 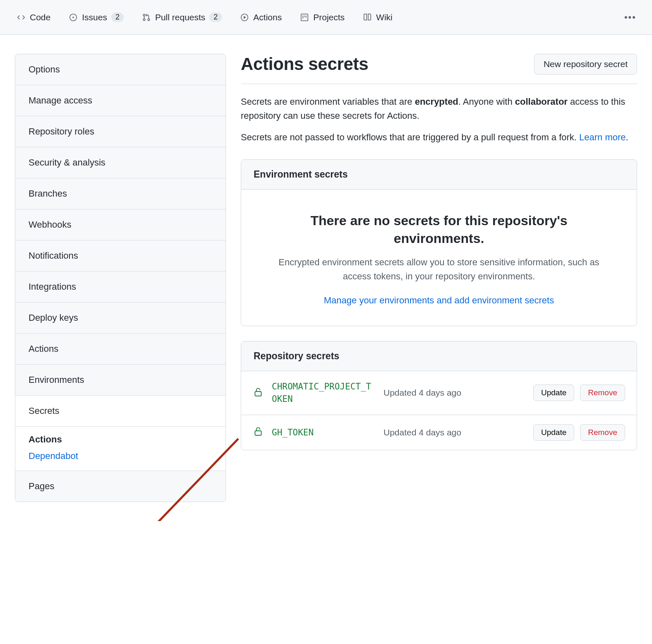 What do you see at coordinates (439, 300) in the screenshot?
I see `manage-environments-link: Manage your environments and add environ…` at bounding box center [439, 300].